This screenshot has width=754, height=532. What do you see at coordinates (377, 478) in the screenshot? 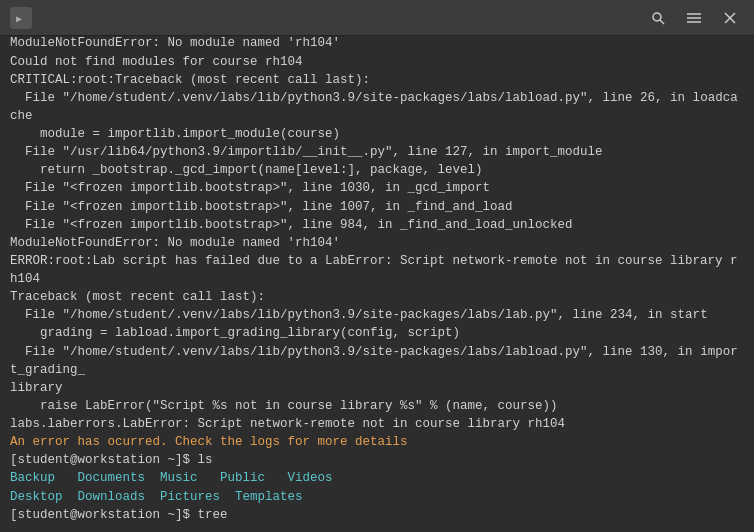
I see `terminal-line: Backup Documents Music Public Videos` at bounding box center [377, 478].